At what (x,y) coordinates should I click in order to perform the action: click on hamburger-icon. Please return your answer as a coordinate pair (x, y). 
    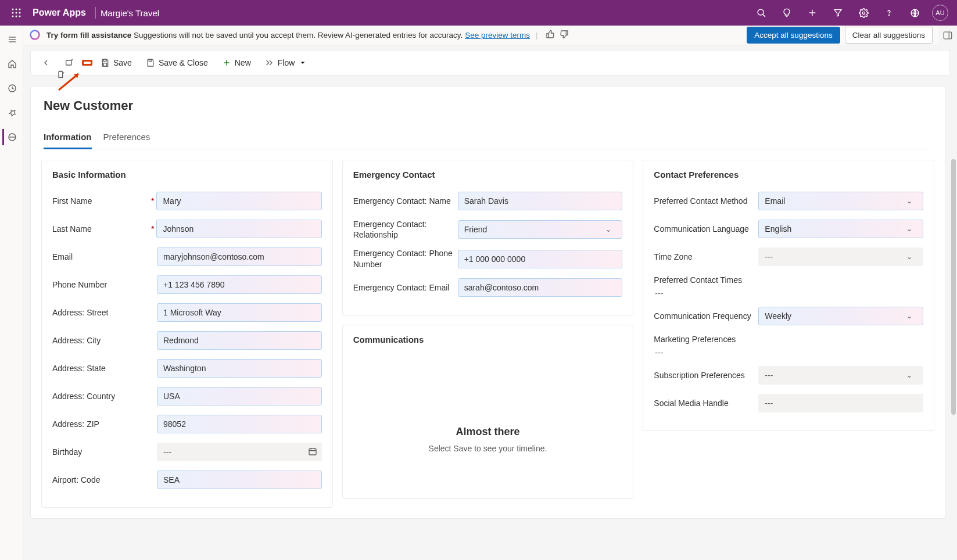
    Looking at the image, I should click on (12, 40).